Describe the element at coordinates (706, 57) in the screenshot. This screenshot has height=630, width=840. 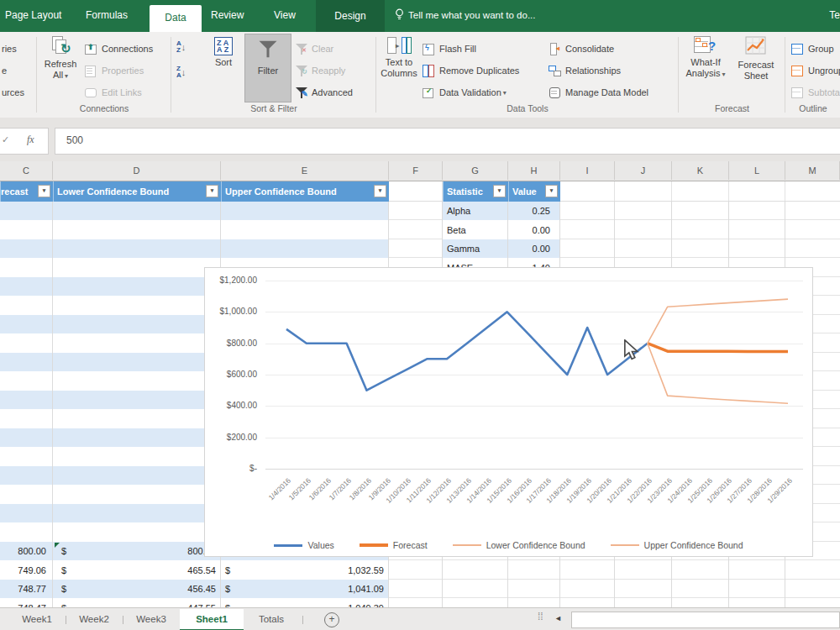
I see `what-if-analysis-button: ? What-If Analysis▾` at that location.